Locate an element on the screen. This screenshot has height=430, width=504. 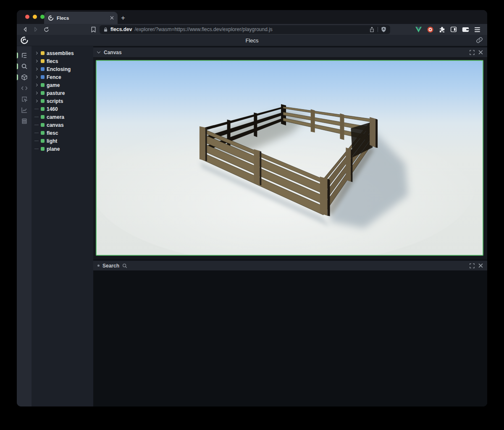
outliner-icon is located at coordinates (24, 55).